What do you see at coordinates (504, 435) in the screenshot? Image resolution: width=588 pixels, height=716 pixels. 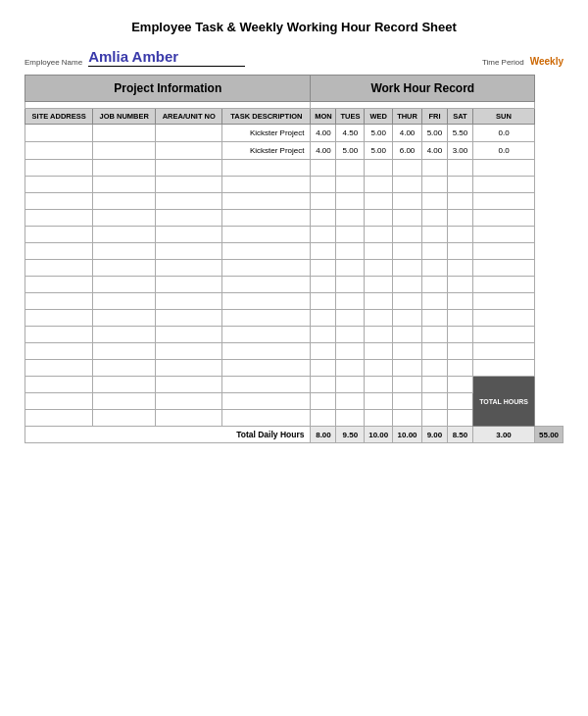 I see `total-sun: 3.00` at bounding box center [504, 435].